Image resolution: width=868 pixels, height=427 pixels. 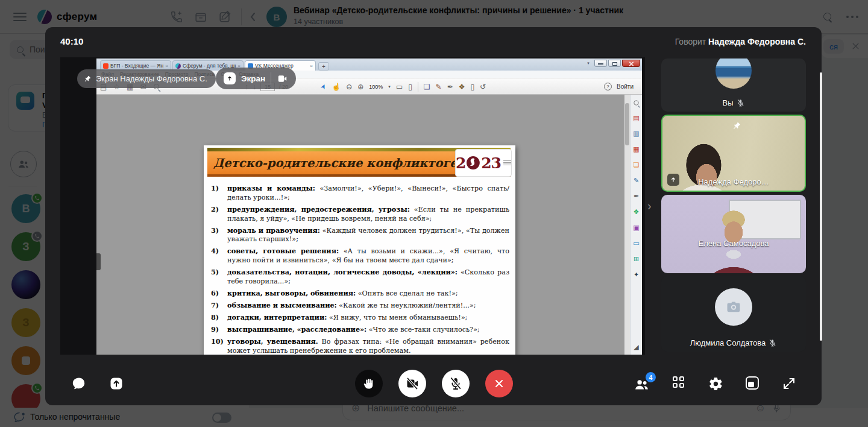 What do you see at coordinates (734, 234) in the screenshot?
I see `participant-tile: Елена Самосадова` at bounding box center [734, 234].